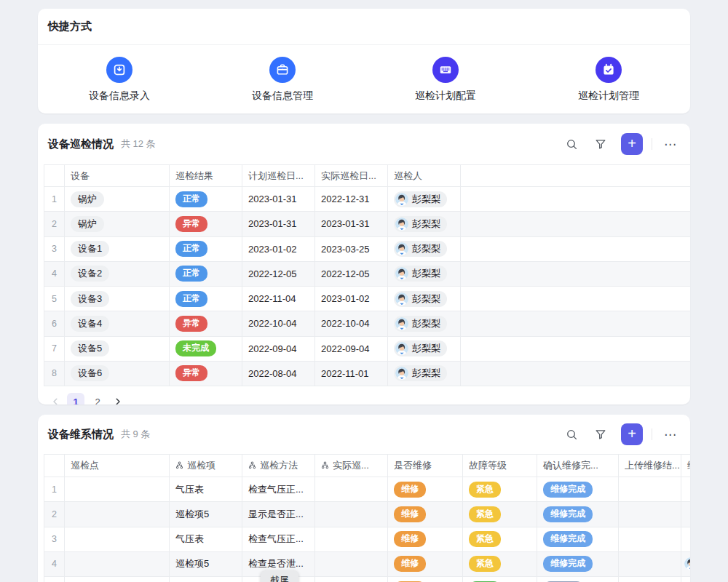 The width and height of the screenshot is (728, 582). I want to click on shortcut-0: 设备信息录入, so click(119, 80).